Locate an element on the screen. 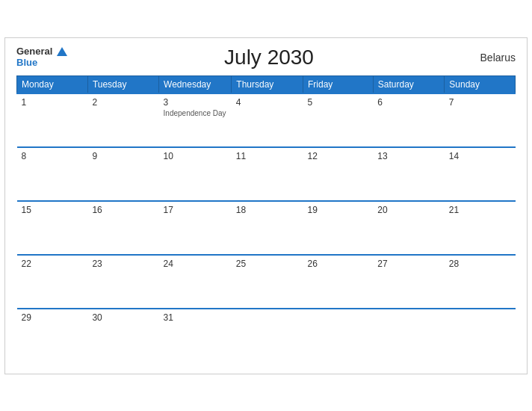 The image size is (532, 411). calendar-cell: 8 is located at coordinates (52, 174).